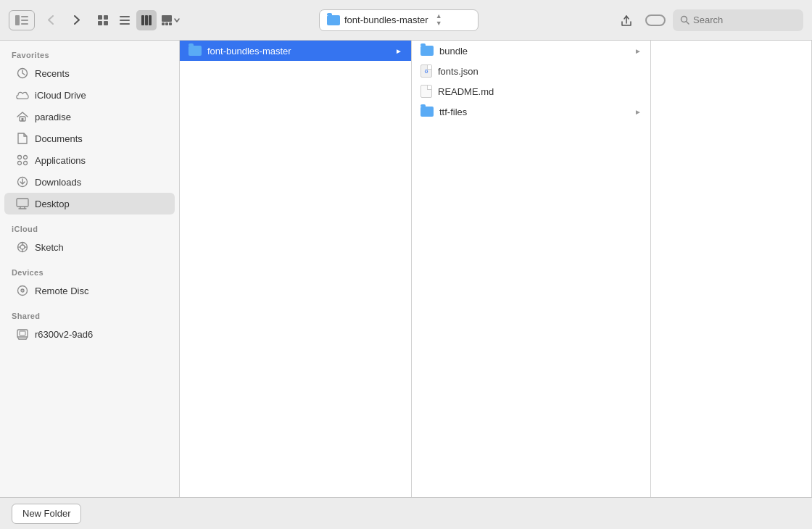 The width and height of the screenshot is (812, 529). What do you see at coordinates (167, 20) in the screenshot?
I see `gallery-view-icon` at bounding box center [167, 20].